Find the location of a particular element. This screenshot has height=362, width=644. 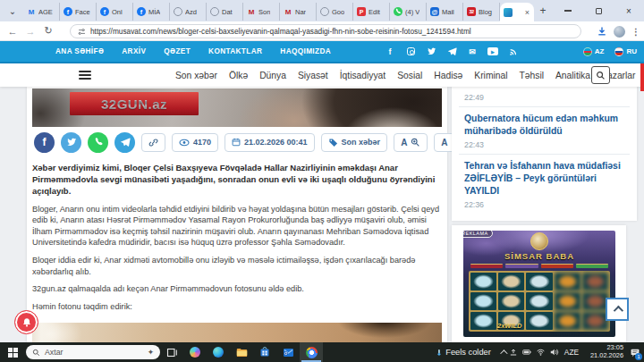

browser-tab: MSon is located at coordinates (261, 12).